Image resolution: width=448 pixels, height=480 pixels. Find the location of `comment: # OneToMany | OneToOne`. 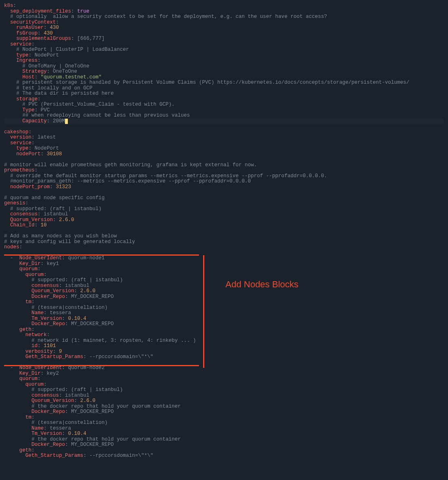

comment: # OneToMany | OneToOne is located at coordinates (56, 66).